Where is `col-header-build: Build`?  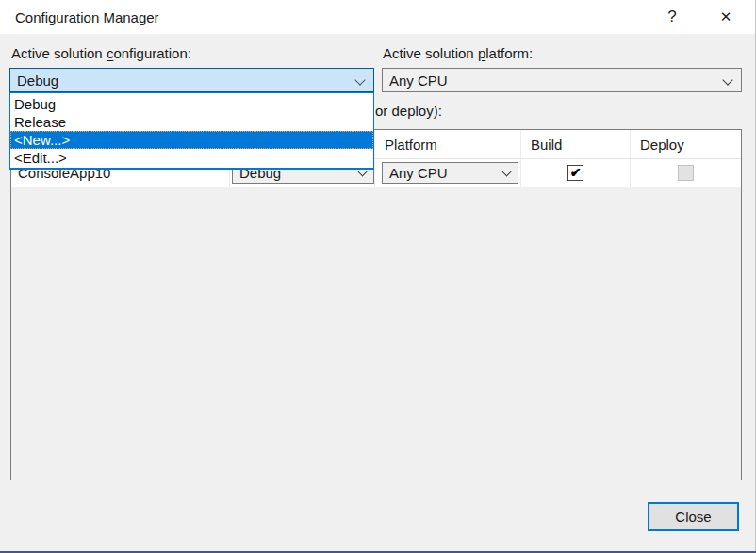
col-header-build: Build is located at coordinates (576, 144).